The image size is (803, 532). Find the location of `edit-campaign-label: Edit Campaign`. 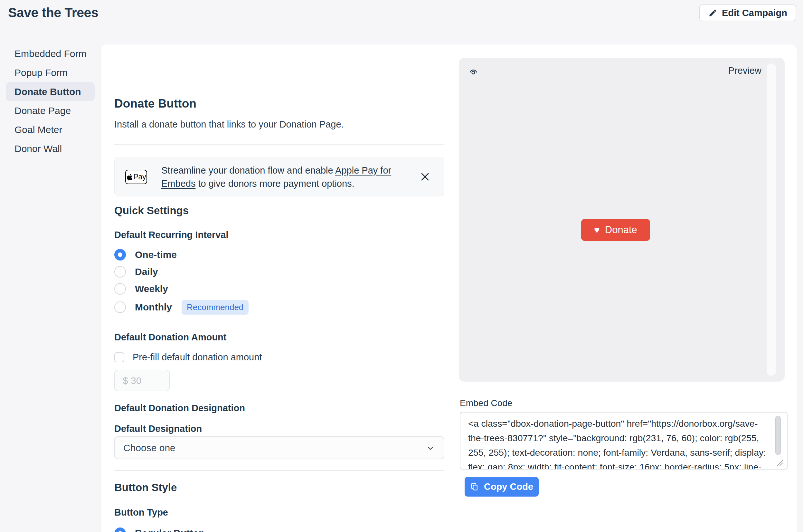

edit-campaign-label: Edit Campaign is located at coordinates (754, 13).